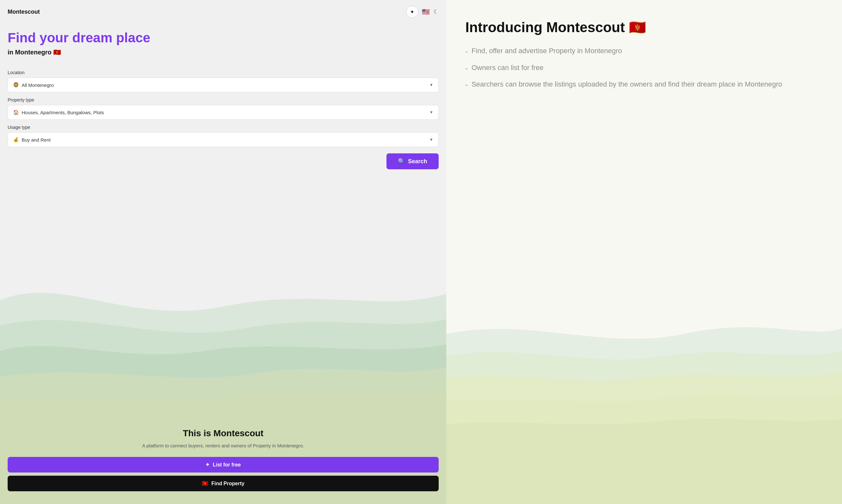  I want to click on search-button: 🔍 Search, so click(413, 161).